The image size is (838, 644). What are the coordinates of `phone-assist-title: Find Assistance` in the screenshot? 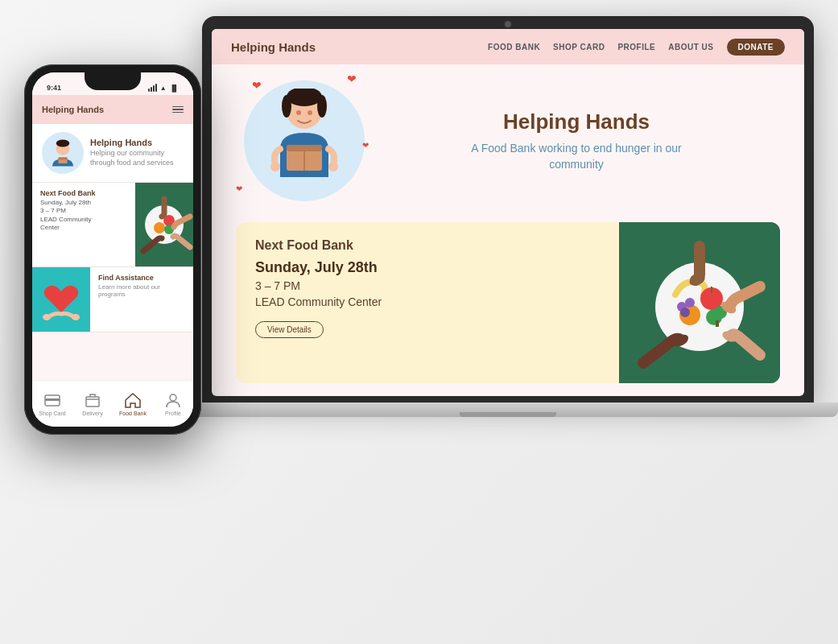 It's located at (142, 278).